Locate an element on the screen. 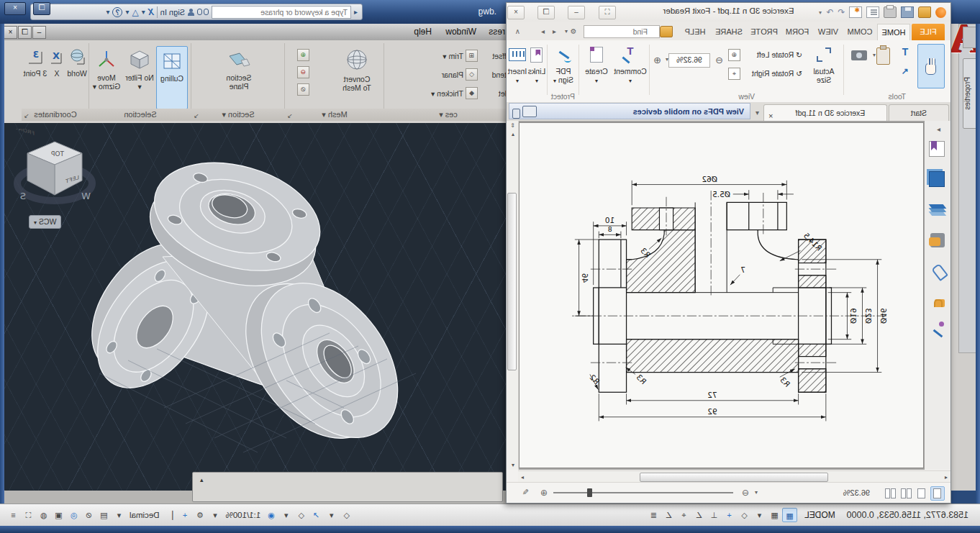 This screenshot has height=533, width=980. smooth-more-icon: ⊕ is located at coordinates (304, 55).